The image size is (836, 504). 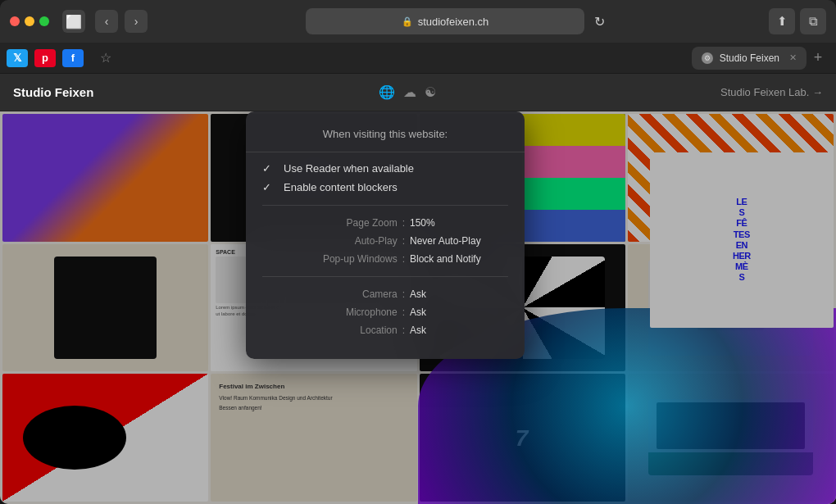 What do you see at coordinates (797, 21) in the screenshot?
I see `toolbar-right: ⬆ ⧉` at bounding box center [797, 21].